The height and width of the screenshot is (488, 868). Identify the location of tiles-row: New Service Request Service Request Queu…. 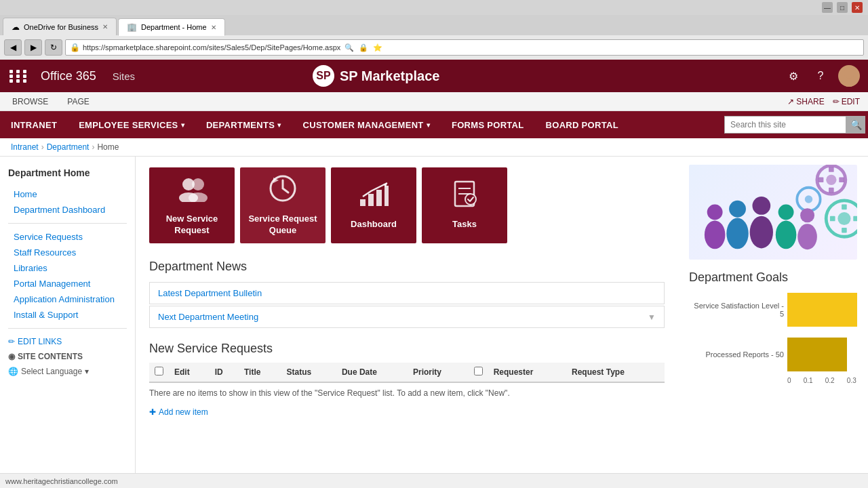
(407, 205).